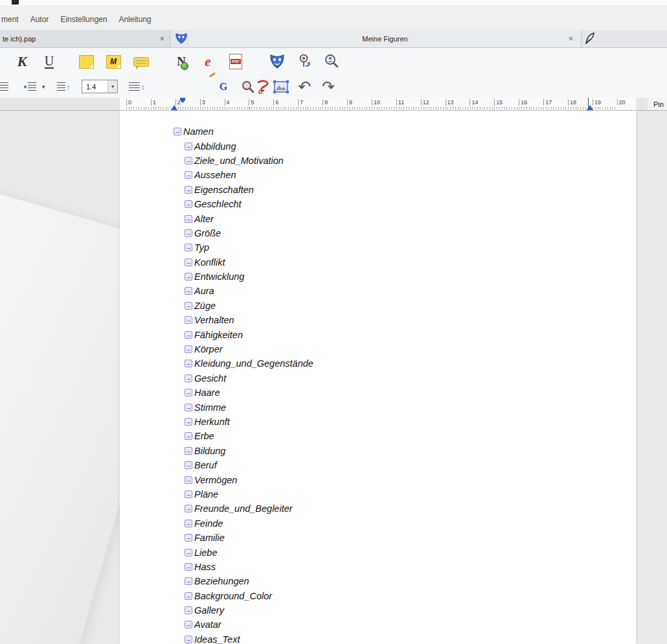 The width and height of the screenshot is (667, 644). I want to click on field-label: Herkunft, so click(212, 422).